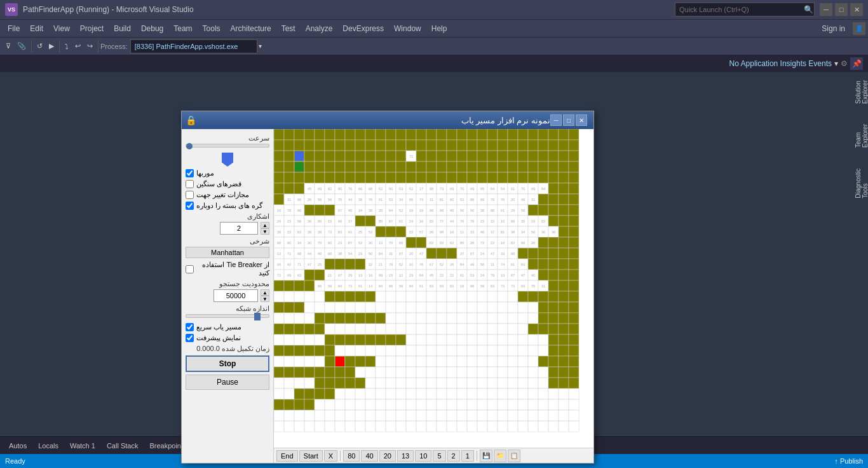  What do you see at coordinates (330, 456) in the screenshot?
I see `grid-btn-x: X` at bounding box center [330, 456].